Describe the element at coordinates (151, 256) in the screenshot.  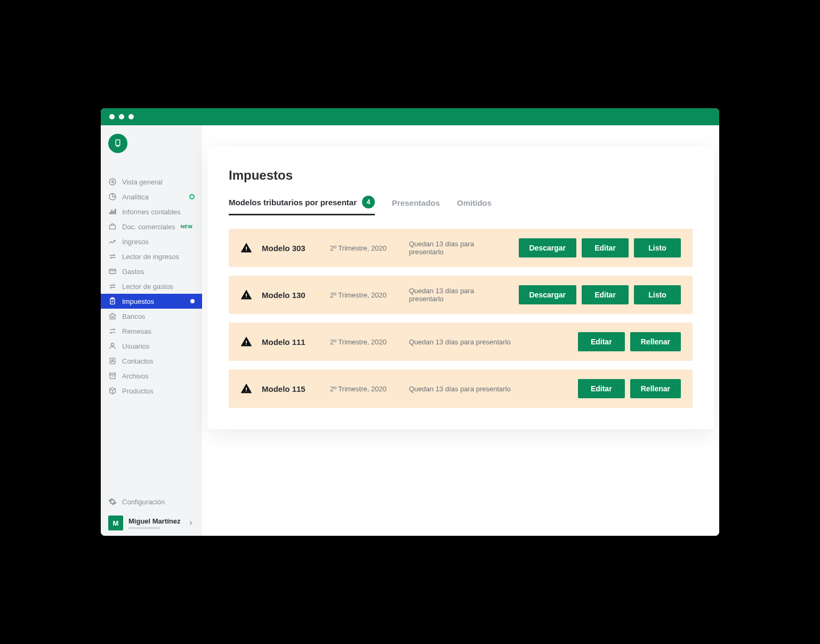
I see `sidebar-item-lector-de-ingresos: Lector de ingresos` at that location.